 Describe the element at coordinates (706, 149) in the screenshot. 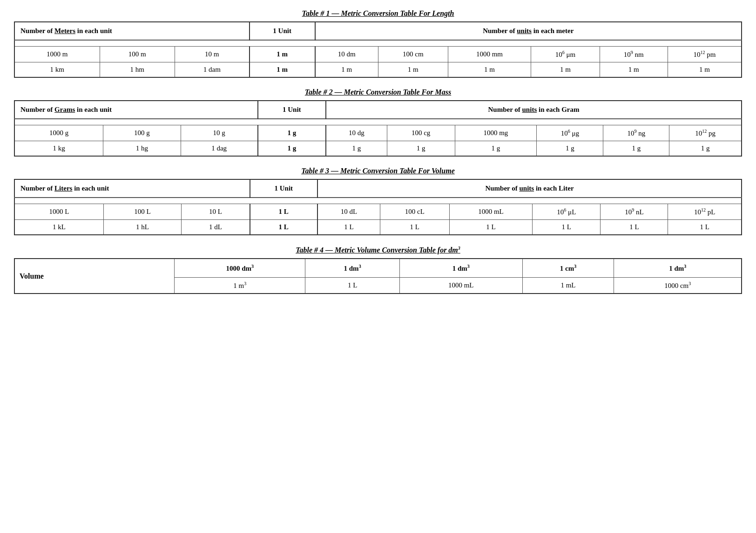

I see `table2-cell-1-9: 1 g` at that location.